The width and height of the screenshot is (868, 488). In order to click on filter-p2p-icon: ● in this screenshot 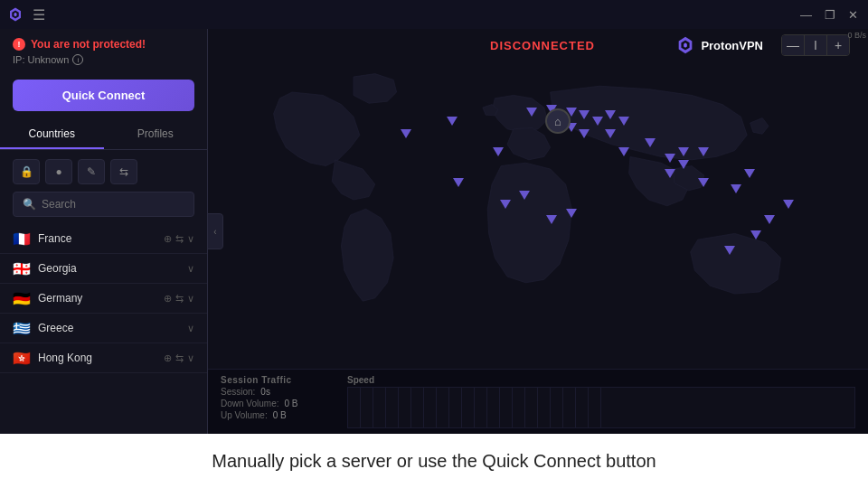, I will do `click(59, 172)`.